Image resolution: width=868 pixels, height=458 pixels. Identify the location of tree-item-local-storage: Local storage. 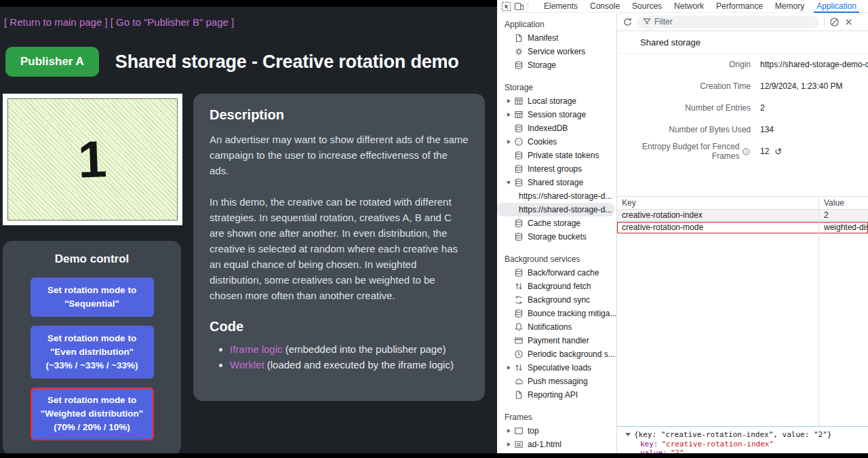
(557, 101).